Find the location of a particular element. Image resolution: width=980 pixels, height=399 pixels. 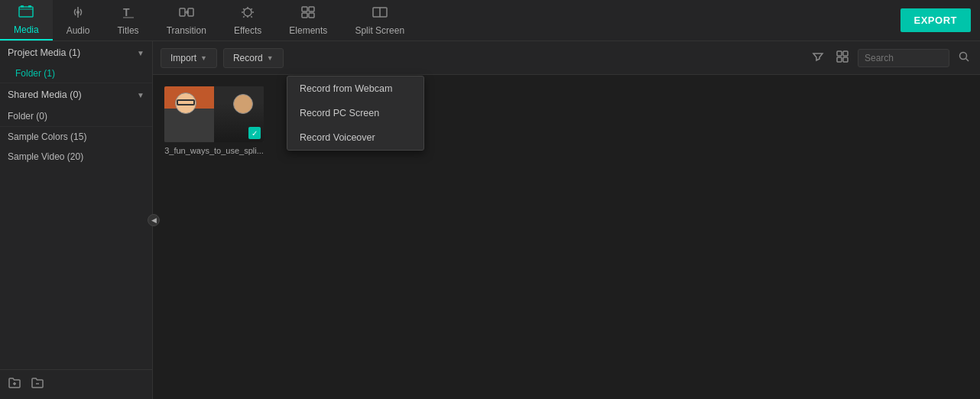

nav-elements-label: Elements is located at coordinates (308, 31).